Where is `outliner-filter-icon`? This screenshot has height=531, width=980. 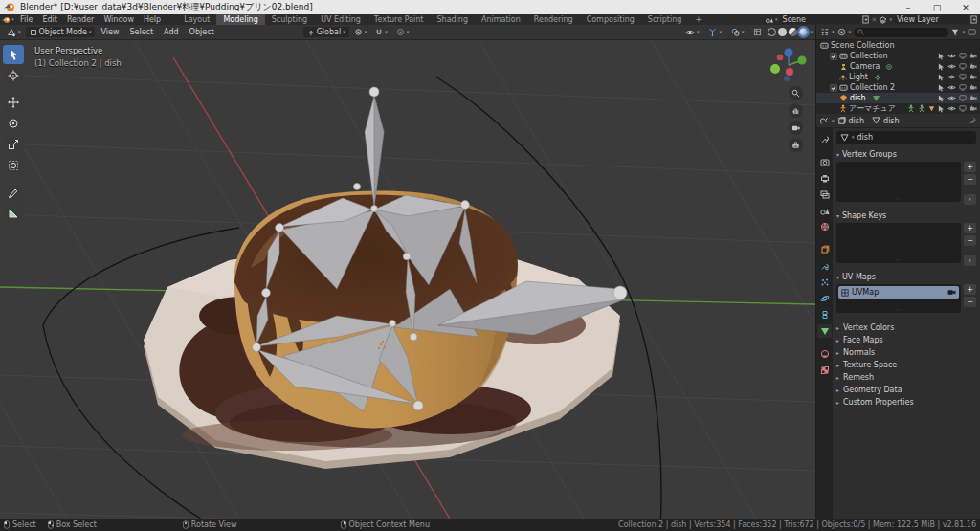 outliner-filter-icon is located at coordinates (955, 33).